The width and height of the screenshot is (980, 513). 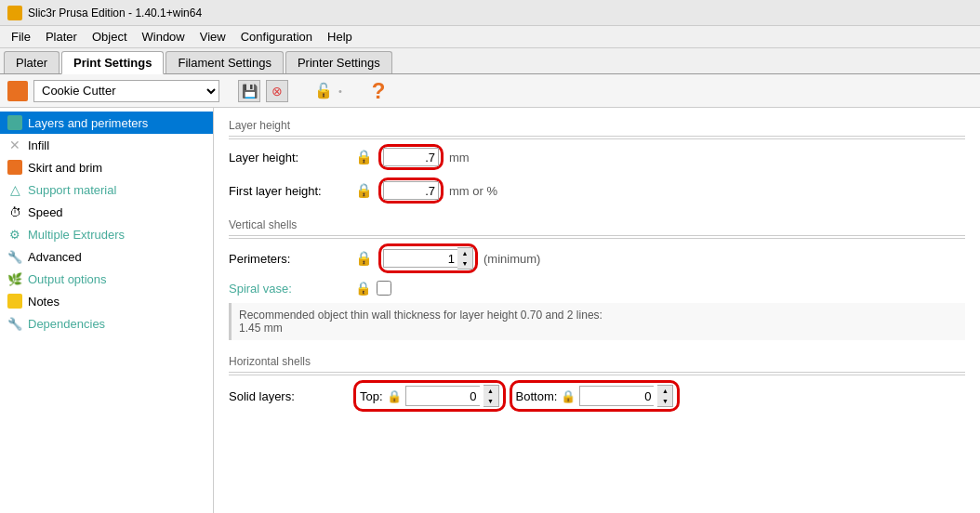 What do you see at coordinates (106, 301) in the screenshot?
I see `sidebar-item-notes: Notes` at bounding box center [106, 301].